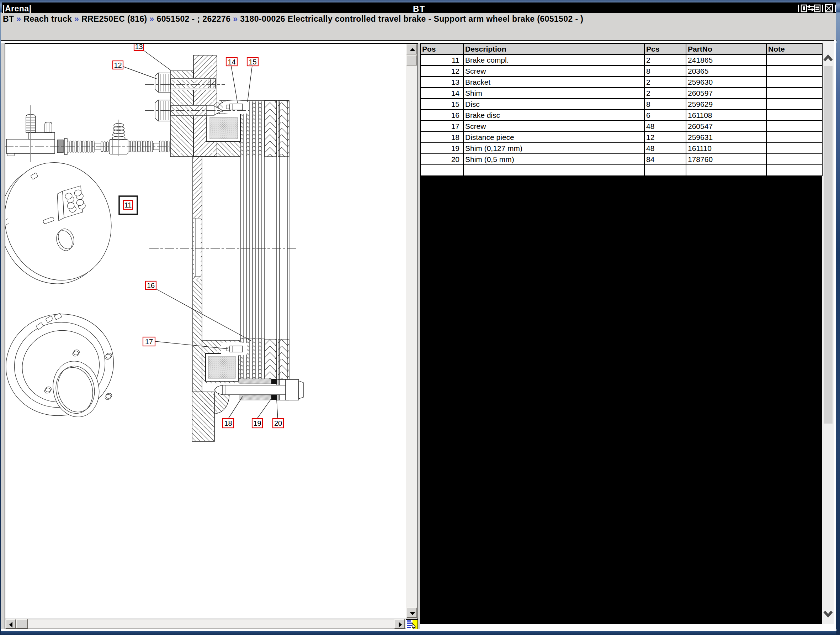 The width and height of the screenshot is (840, 635). I want to click on svg-text: 20, so click(278, 423).